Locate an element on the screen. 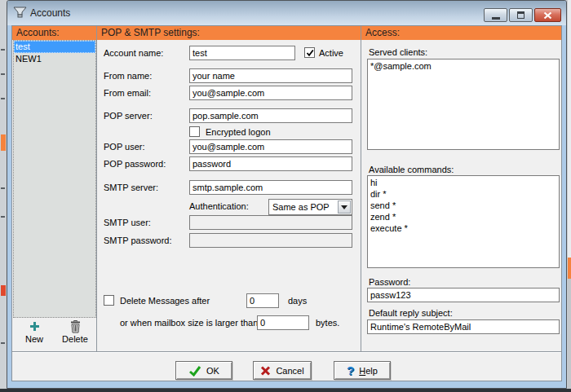  encrypted-logon-label: Encrypted logon is located at coordinates (238, 132).